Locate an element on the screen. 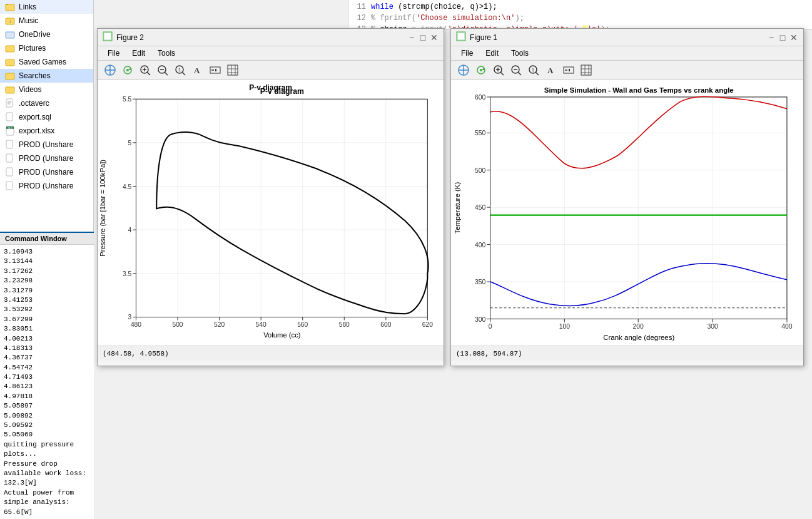 This screenshot has width=812, height=519. figure2-ylabel: Pressure (bar [1bar = 100kPa]) is located at coordinates (103, 208).